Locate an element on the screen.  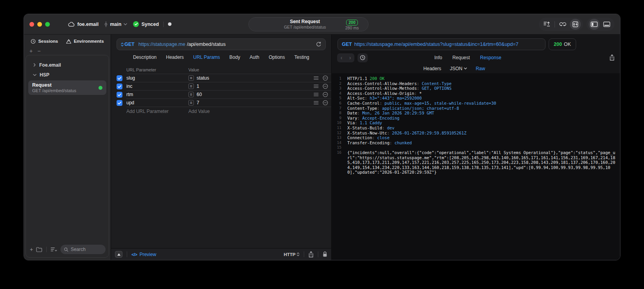
sort-export-button is located at coordinates (547, 24).